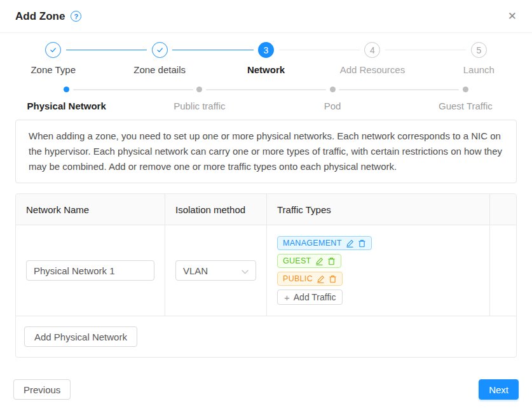 The width and height of the screenshot is (532, 413). I want to click on previous-button: Previous, so click(42, 389).